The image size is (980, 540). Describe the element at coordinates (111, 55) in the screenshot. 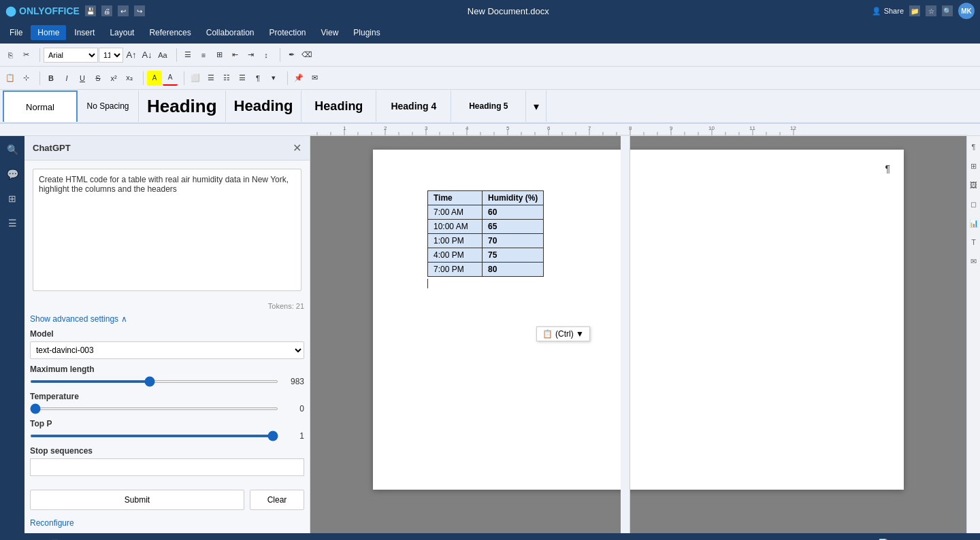

I see `font-size-select: 11` at that location.